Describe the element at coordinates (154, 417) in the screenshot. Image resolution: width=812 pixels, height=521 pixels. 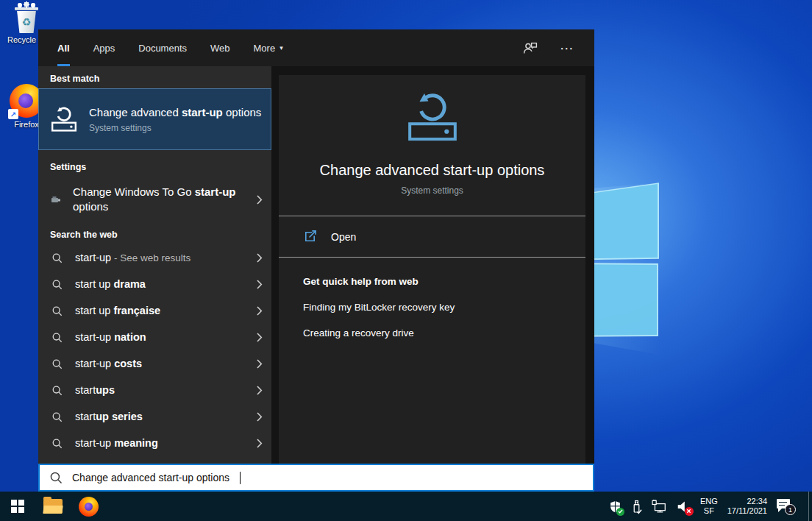
I see `web-suggestion-item: startup series` at that location.